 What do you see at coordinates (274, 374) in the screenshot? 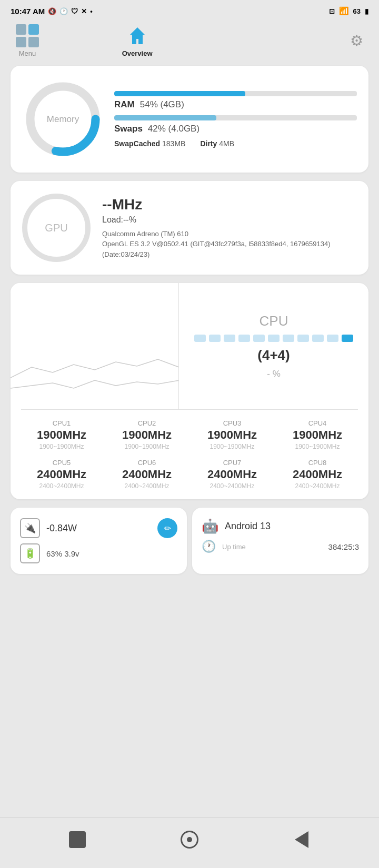
I see `cpu-percent: - %` at bounding box center [274, 374].